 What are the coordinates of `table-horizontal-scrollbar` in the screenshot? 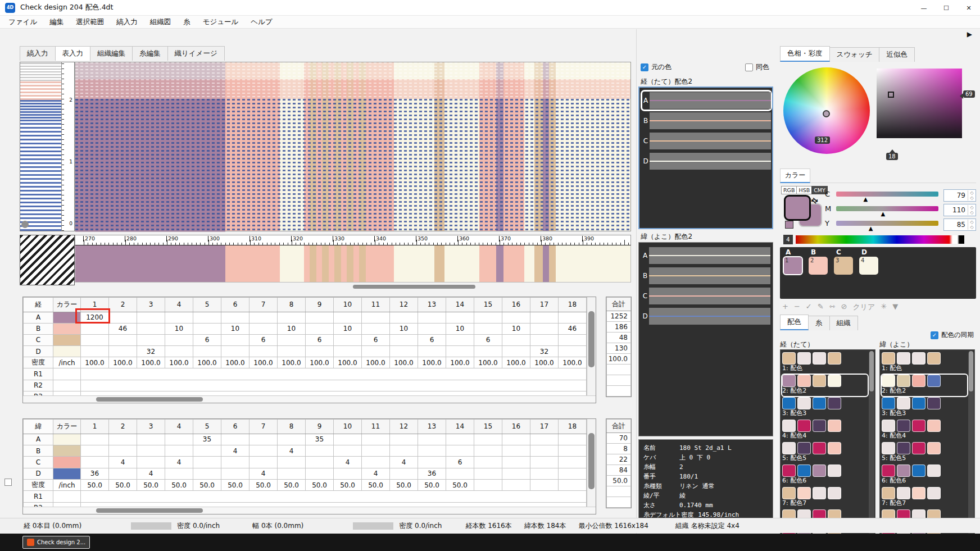 It's located at (309, 510).